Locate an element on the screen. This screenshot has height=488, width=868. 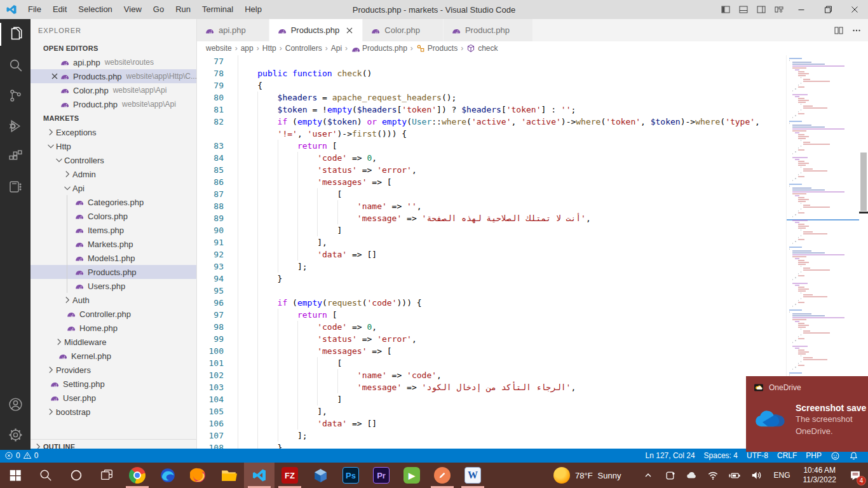
tree-file-products-php: Products.php is located at coordinates (113, 272).